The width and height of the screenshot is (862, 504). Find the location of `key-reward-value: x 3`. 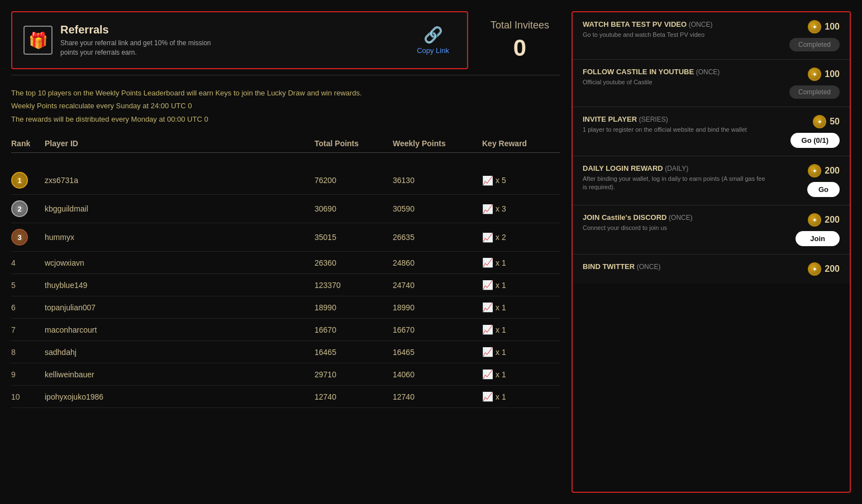

key-reward-value: x 3 is located at coordinates (501, 209).